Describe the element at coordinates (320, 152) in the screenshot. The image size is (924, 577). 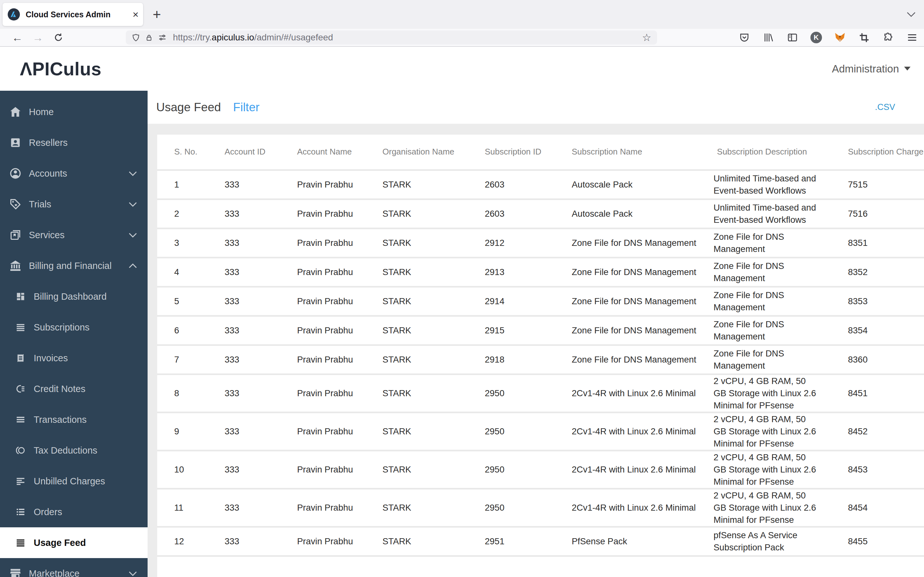
I see `column-header-account-name: Account Name` at that location.